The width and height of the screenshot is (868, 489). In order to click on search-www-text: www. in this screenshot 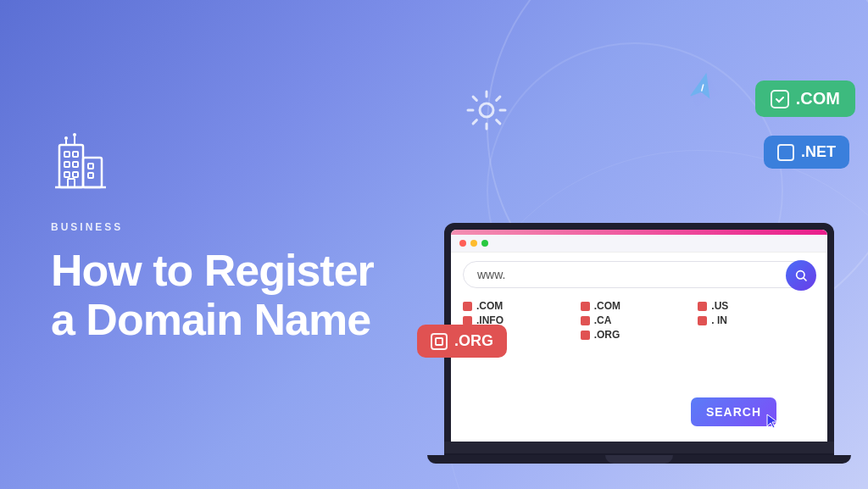, I will do `click(492, 275)`.